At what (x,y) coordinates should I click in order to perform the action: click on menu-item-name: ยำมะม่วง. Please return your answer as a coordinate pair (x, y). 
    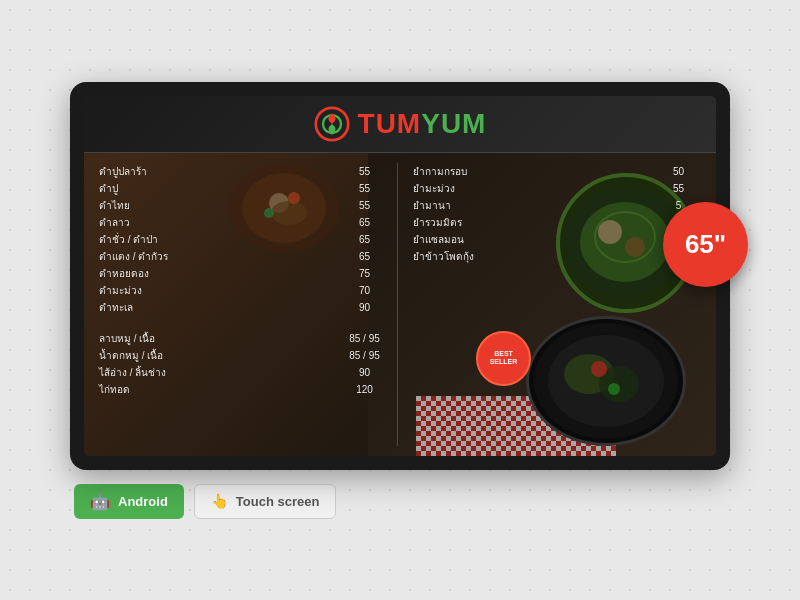
    Looking at the image, I should click on (534, 188).